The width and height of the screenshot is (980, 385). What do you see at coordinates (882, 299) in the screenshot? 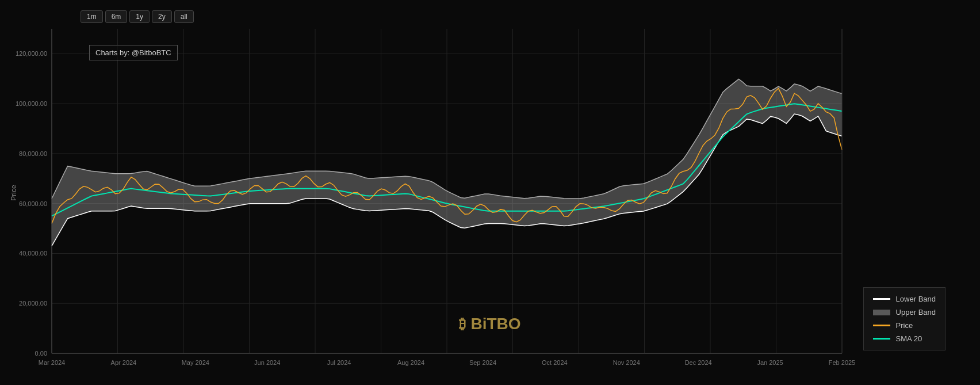
I see `legend-line-lower-band` at bounding box center [882, 299].